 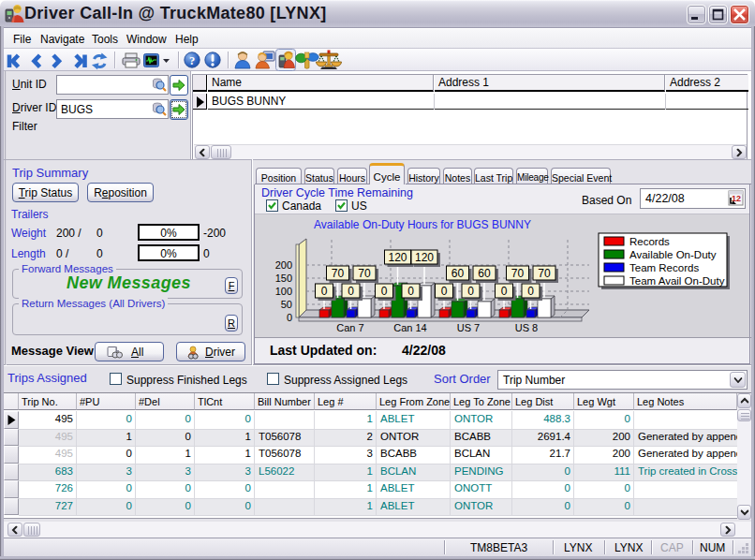 What do you see at coordinates (677, 281) in the screenshot?
I see `svg-text: Team Avail On-Duty` at bounding box center [677, 281].